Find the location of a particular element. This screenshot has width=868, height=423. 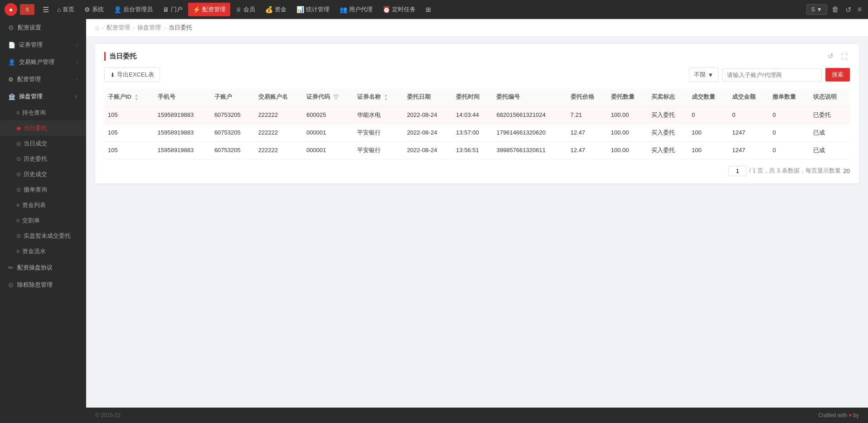

agreement-icon: ✏ is located at coordinates (11, 268).